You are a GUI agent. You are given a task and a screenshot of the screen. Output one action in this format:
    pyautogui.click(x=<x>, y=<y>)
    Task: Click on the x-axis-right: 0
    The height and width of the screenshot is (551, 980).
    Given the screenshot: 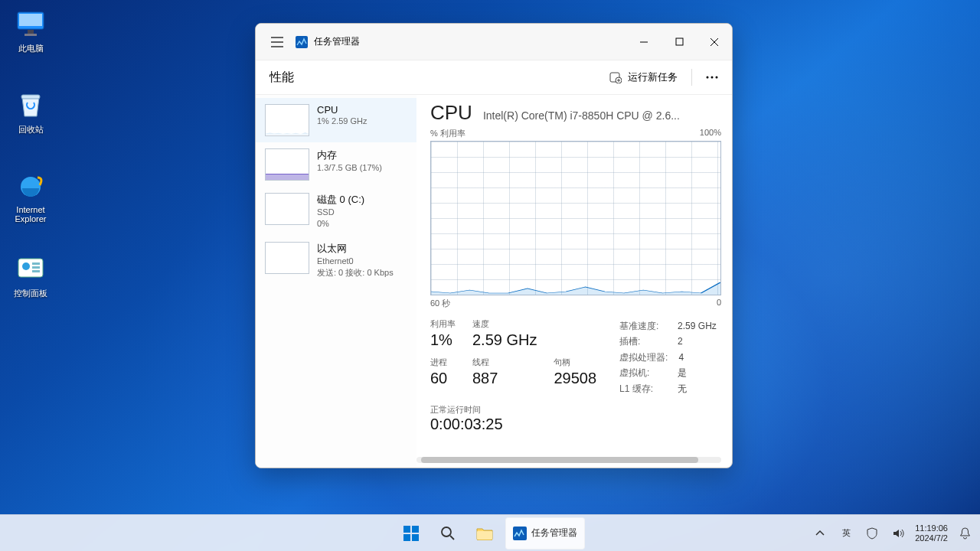 What is the action you would take?
    pyautogui.click(x=719, y=303)
    